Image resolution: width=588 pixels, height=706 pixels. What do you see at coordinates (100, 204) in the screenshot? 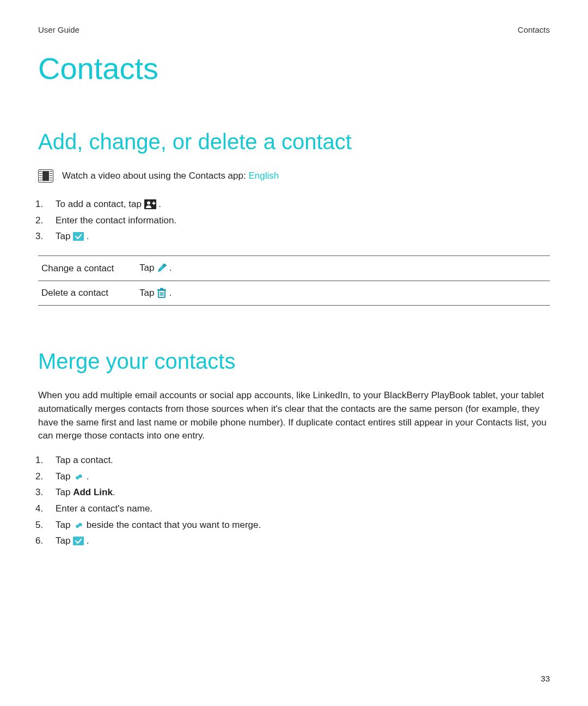
I see `step-text: To add a contact, tap` at bounding box center [100, 204].